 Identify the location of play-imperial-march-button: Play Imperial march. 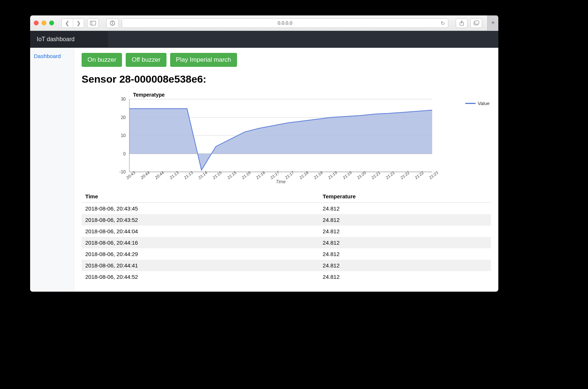
(204, 60).